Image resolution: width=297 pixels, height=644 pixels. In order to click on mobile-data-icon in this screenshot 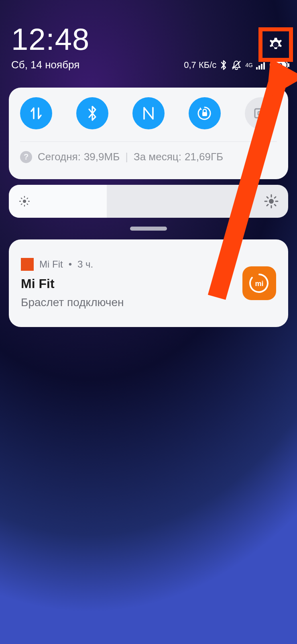, I will do `click(36, 113)`.